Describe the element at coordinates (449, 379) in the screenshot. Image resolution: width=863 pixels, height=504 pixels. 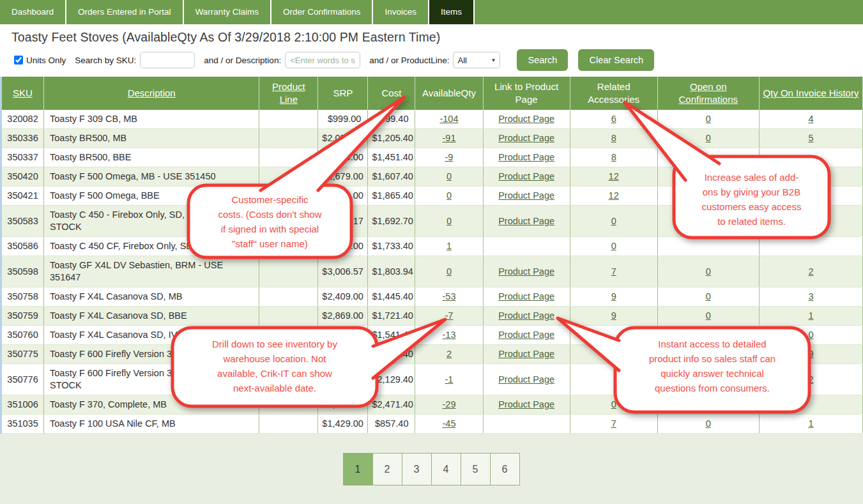
I see `availableqty-cell: -1` at that location.